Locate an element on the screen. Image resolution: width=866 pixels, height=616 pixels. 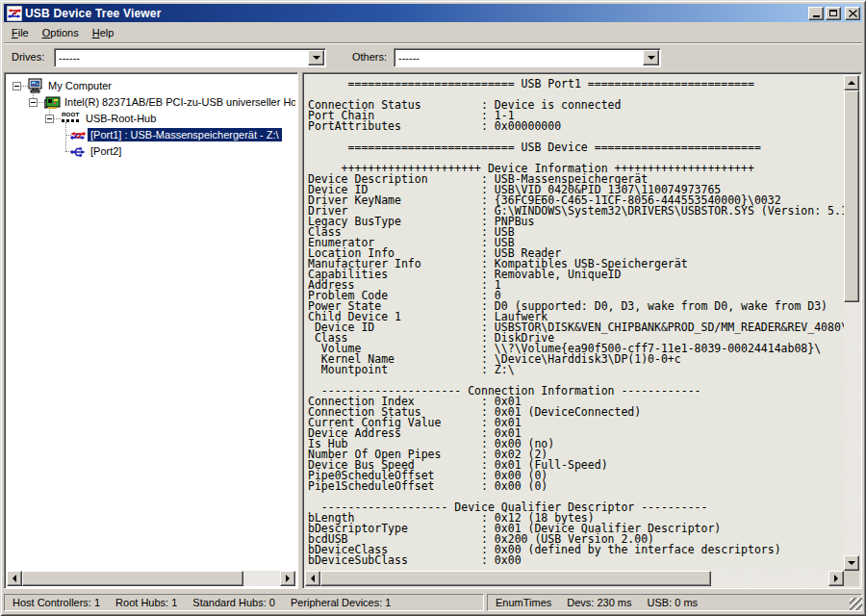
others-combobox: ------ is located at coordinates (527, 58).